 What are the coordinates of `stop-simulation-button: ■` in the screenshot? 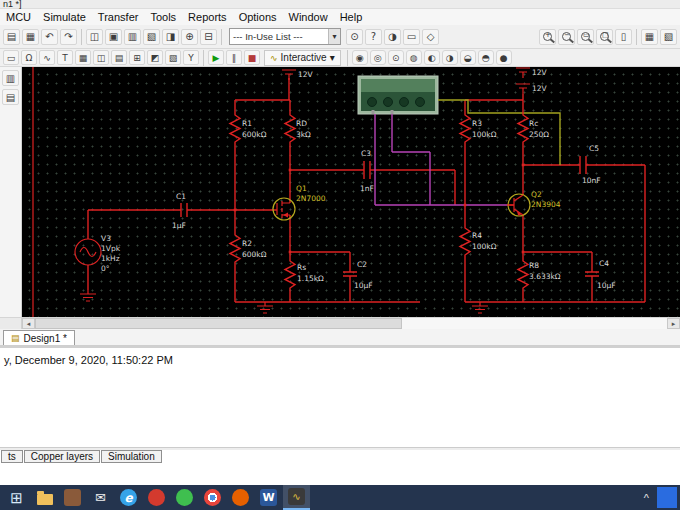 It's located at (252, 58).